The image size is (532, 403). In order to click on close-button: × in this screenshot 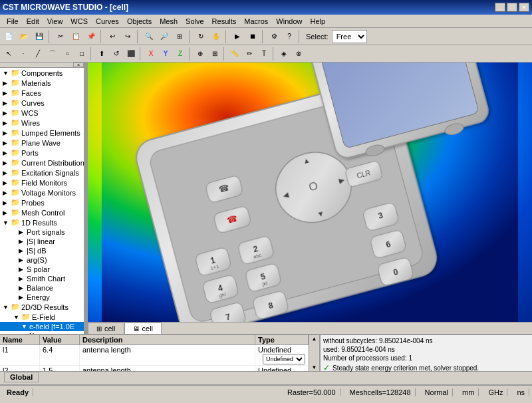, I will do `click(524, 7)`.